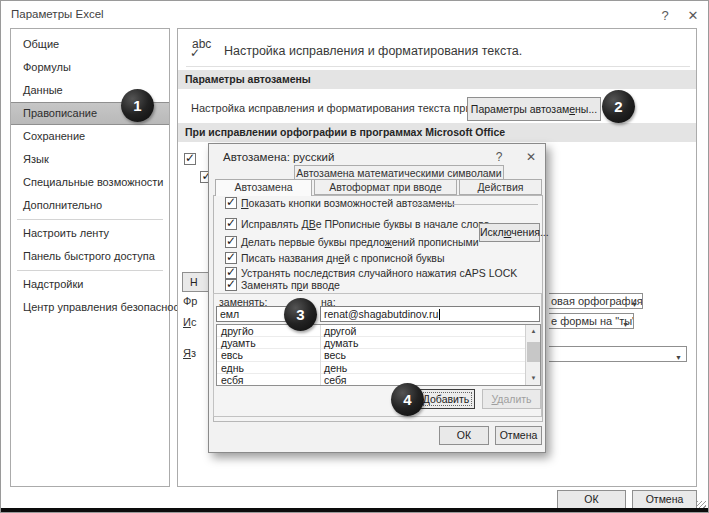 Image resolution: width=709 pixels, height=513 pixels. I want to click on help-icon: ?, so click(665, 16).